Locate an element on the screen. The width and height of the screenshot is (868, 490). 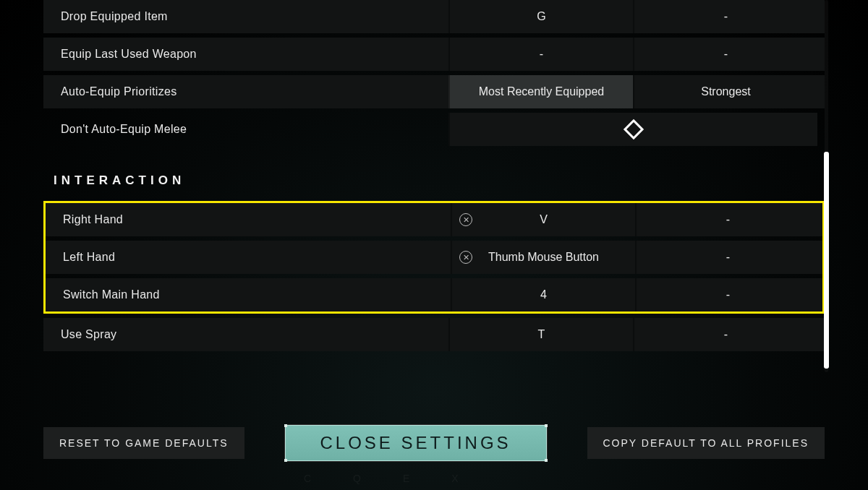
close-settings-button: CLOSE SETTINGS is located at coordinates (416, 443).